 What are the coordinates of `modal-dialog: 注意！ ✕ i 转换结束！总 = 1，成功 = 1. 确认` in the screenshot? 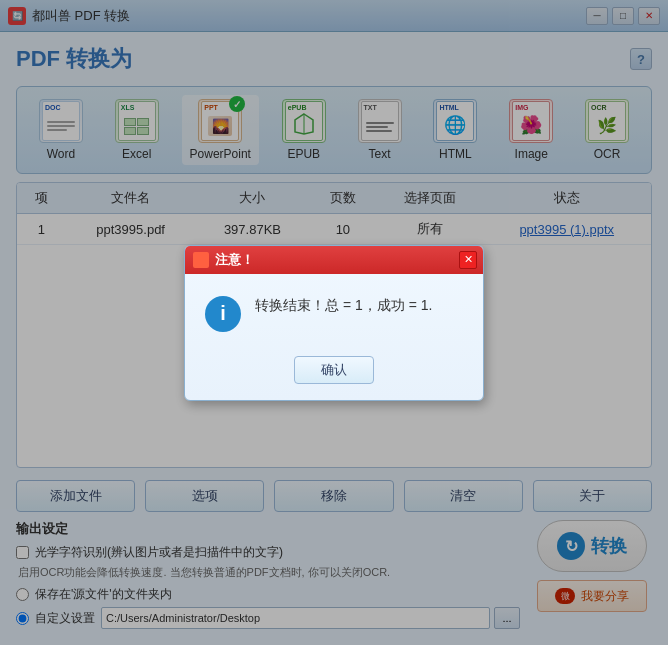 It's located at (334, 323).